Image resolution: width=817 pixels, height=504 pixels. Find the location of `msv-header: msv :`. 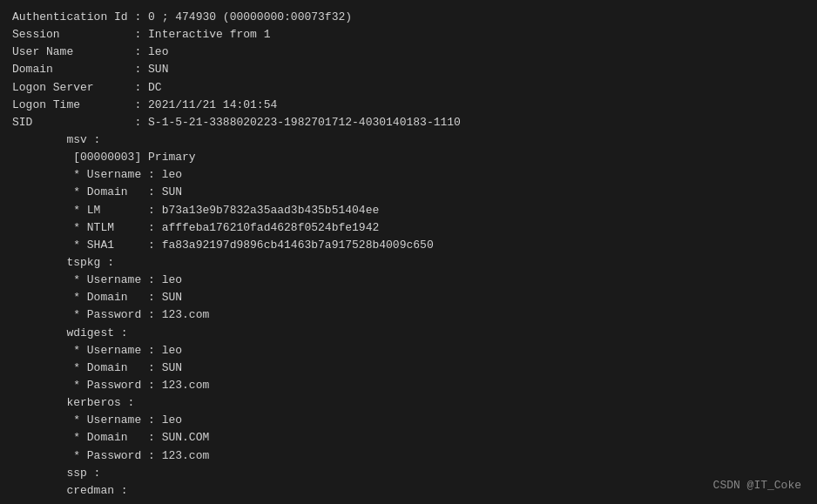

msv-header: msv : is located at coordinates (408, 140).